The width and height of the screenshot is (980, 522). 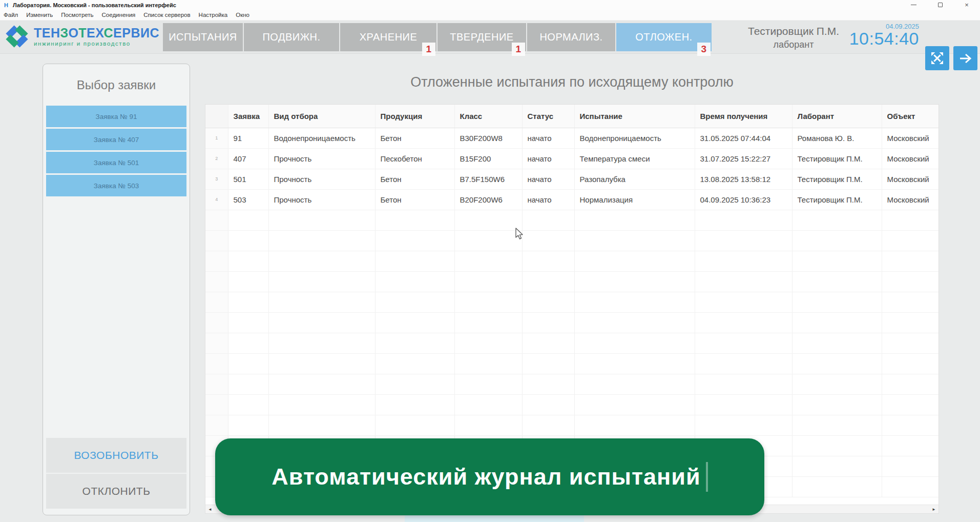 What do you see at coordinates (217, 138) in the screenshot?
I see `row-number: 1` at bounding box center [217, 138].